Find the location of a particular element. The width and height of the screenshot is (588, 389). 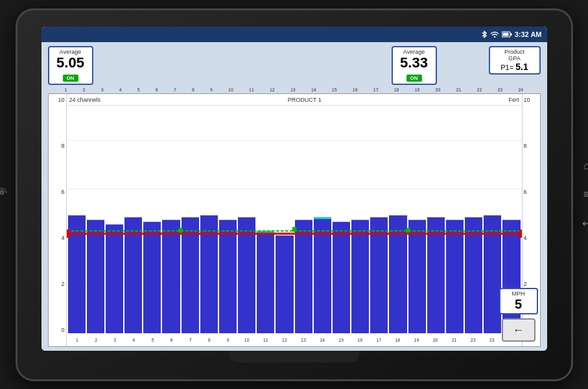

bluetooth-icon is located at coordinates (484, 34).